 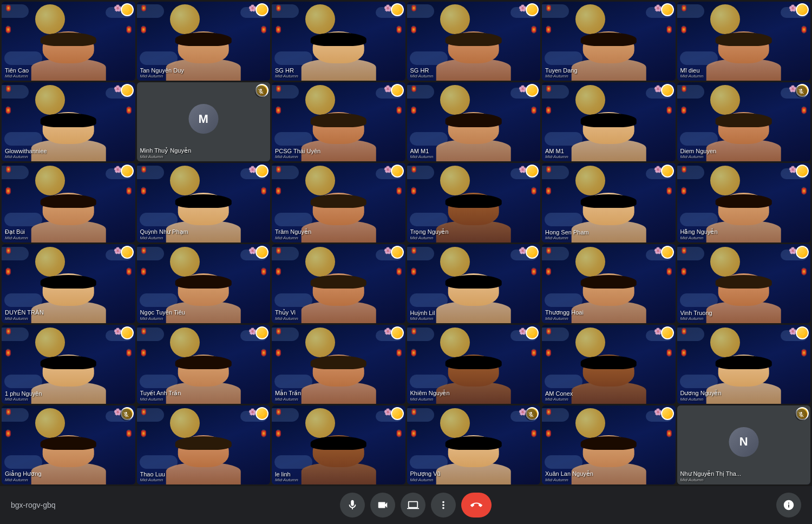 I want to click on participant-tile: 🏮🌸🏮🏮🌙DUYÊN TRẦNMid·Autumn, so click(x=68, y=284).